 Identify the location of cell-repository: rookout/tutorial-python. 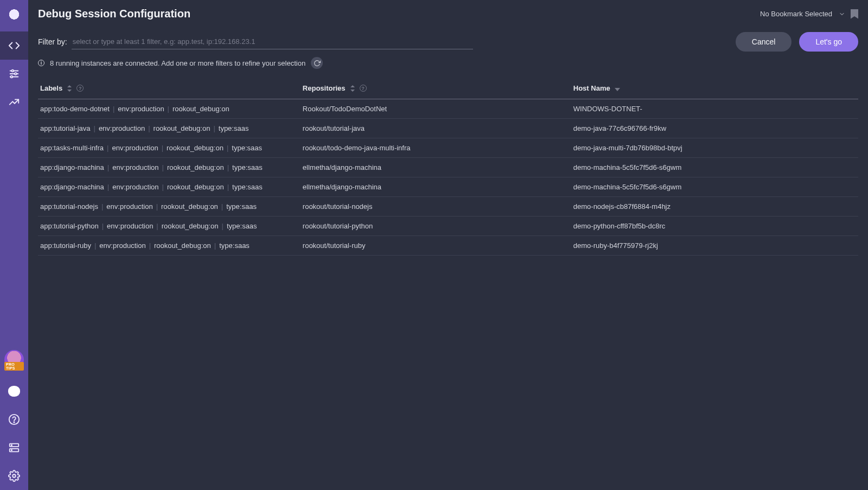
(436, 226).